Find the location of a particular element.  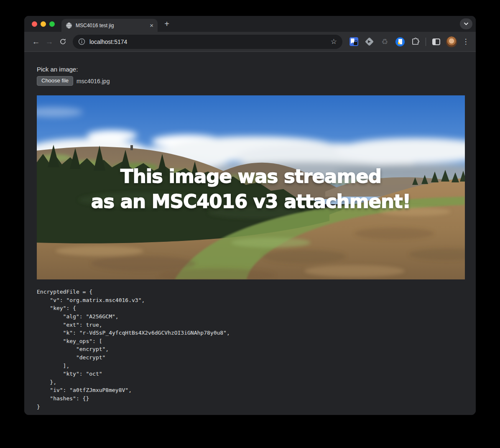

reload-icon is located at coordinates (63, 42).